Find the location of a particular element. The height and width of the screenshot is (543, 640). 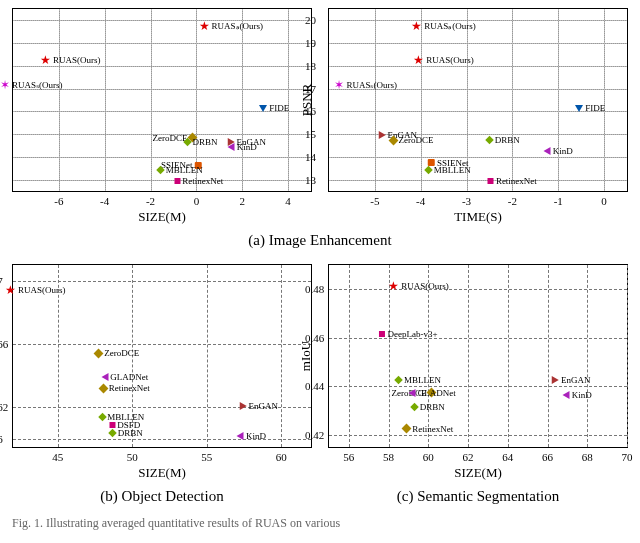

x-tick: -6 is located at coordinates (58, 201).